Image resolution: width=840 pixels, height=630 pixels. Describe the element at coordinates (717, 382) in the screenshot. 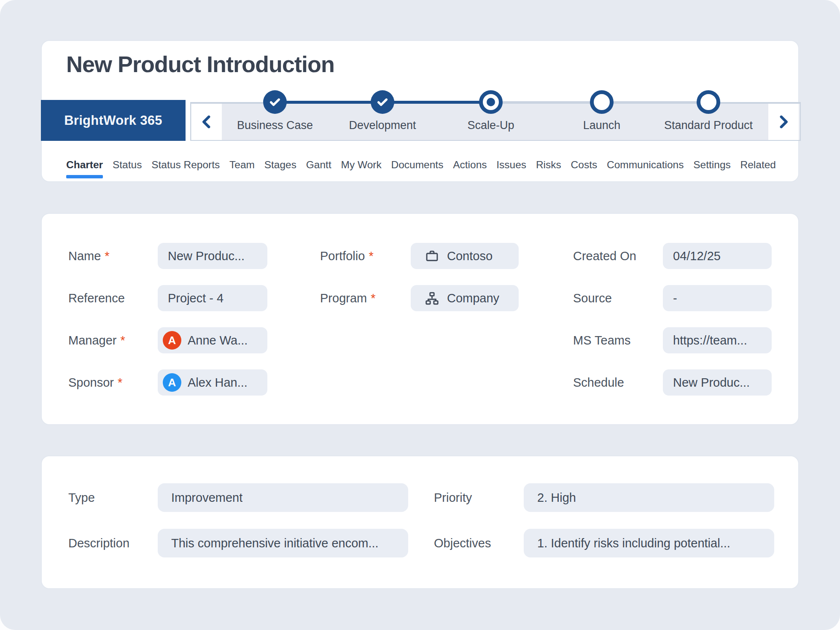

I see `schedule-field: New Produc...` at that location.